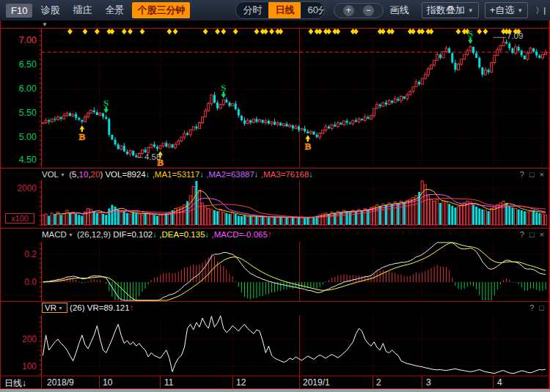  Describe the element at coordinates (285, 10) in the screenshot. I see `period-tab-daily: 日线` at that location.